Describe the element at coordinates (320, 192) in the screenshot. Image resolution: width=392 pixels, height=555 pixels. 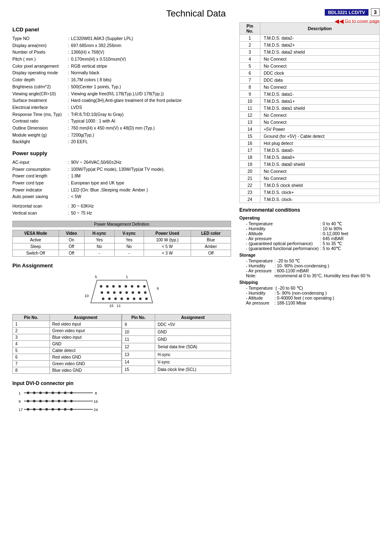
I see `pin-description: T.M.D.S. clock+` at that location.